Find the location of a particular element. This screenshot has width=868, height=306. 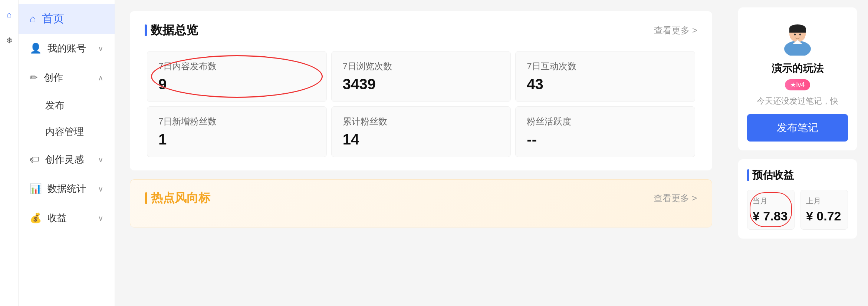

stat-label-publish-count: 7日内容发布数 is located at coordinates (237, 66).